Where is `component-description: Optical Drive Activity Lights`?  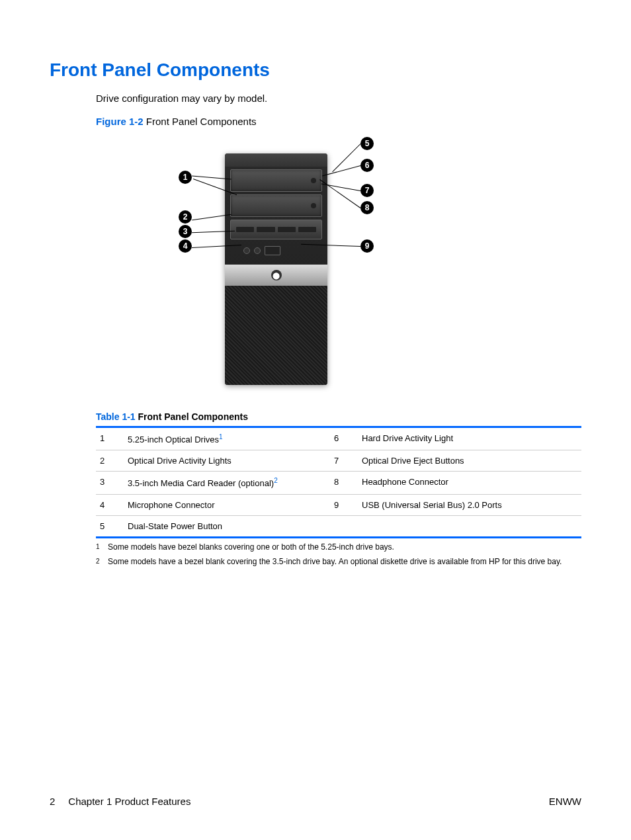 component-description: Optical Drive Activity Lights is located at coordinates (227, 461).